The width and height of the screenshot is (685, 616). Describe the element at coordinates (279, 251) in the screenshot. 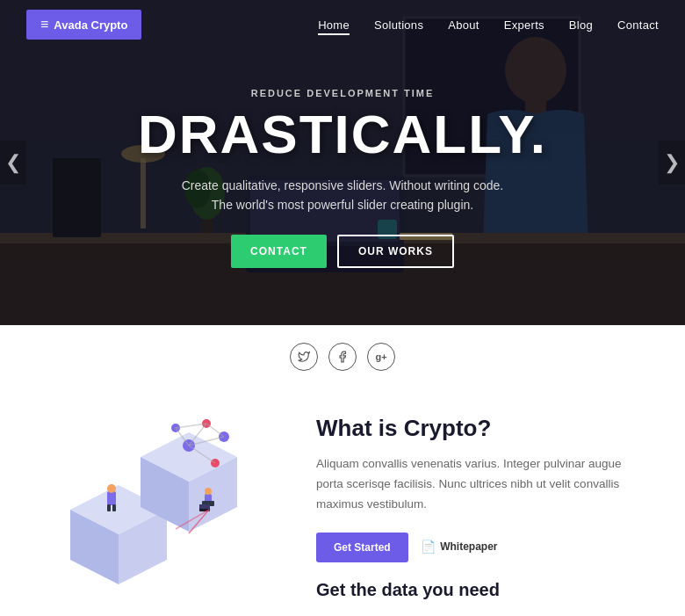

I see `contact-button: CONTACT` at that location.